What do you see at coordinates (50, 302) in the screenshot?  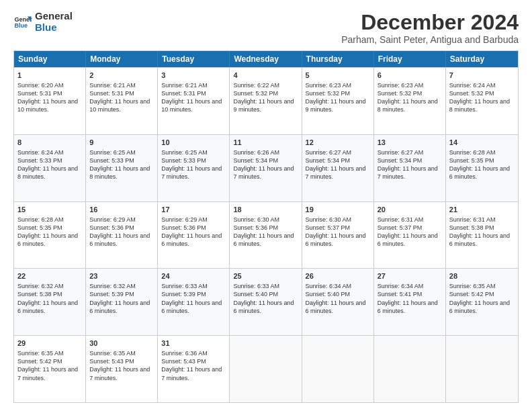 I see `cell-4-1: 22 Sunrise: 6:32 AM Sunset: 5:38 PM Dayl…` at bounding box center [50, 302].